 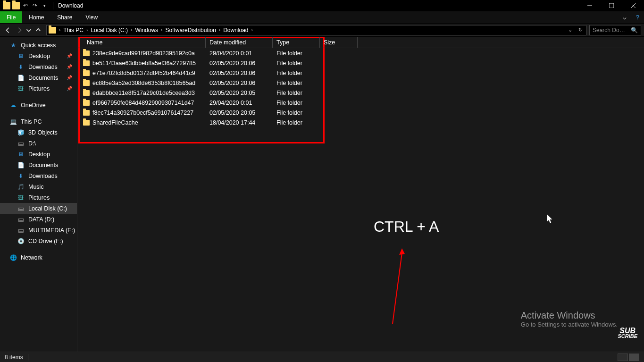 I want to click on file-row: e71e702fc8d5d01372d8452b464d41c902/05/20…, so click(x=360, y=73).